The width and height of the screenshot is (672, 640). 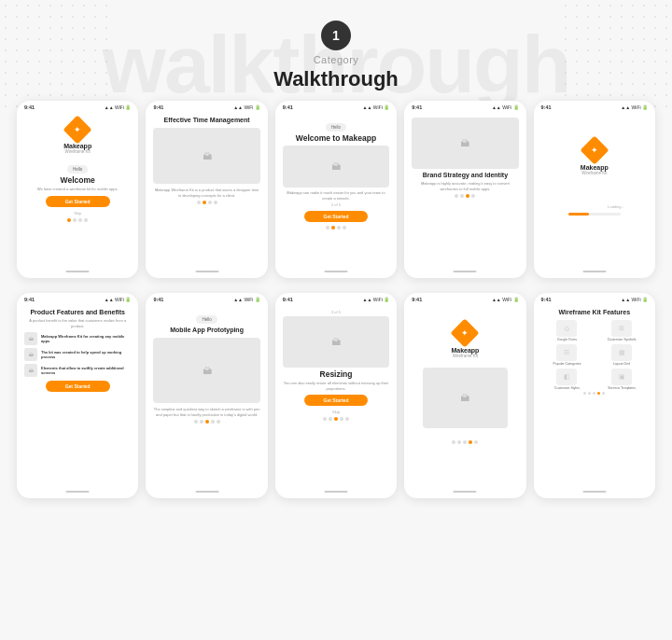 I want to click on status-icons-6: ▲▲ WiFi 🔋, so click(x=118, y=299).